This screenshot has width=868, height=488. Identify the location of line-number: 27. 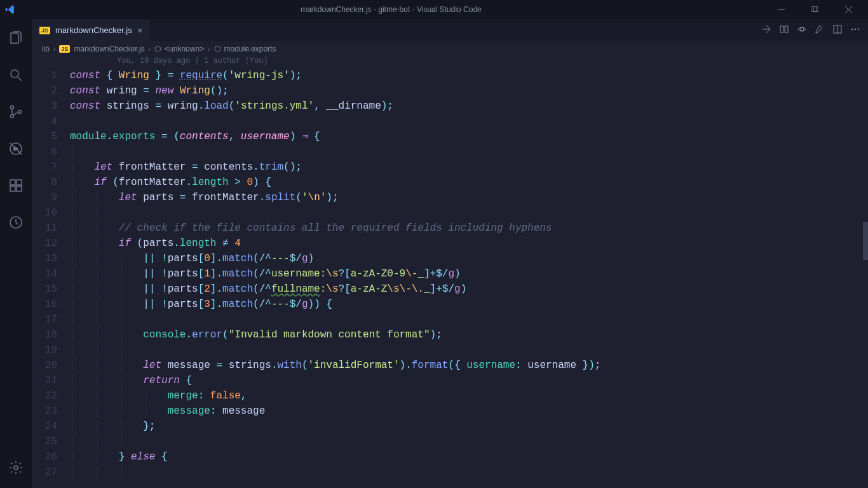
(44, 472).